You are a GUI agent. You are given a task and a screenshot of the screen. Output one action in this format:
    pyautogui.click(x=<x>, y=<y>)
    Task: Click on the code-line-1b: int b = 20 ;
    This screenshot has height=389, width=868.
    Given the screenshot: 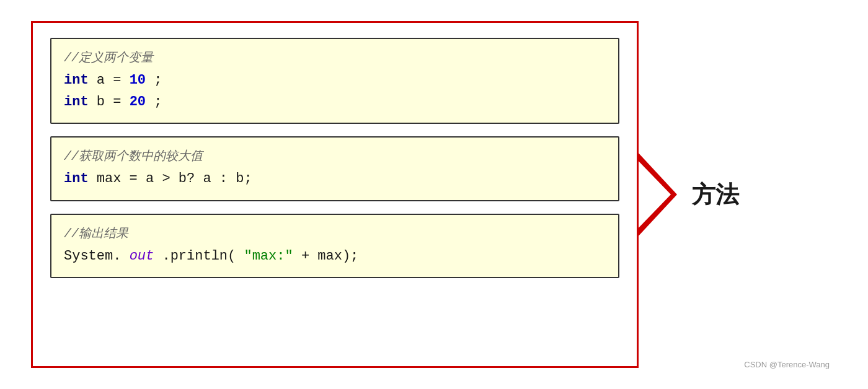 What is the action you would take?
    pyautogui.click(x=335, y=102)
    